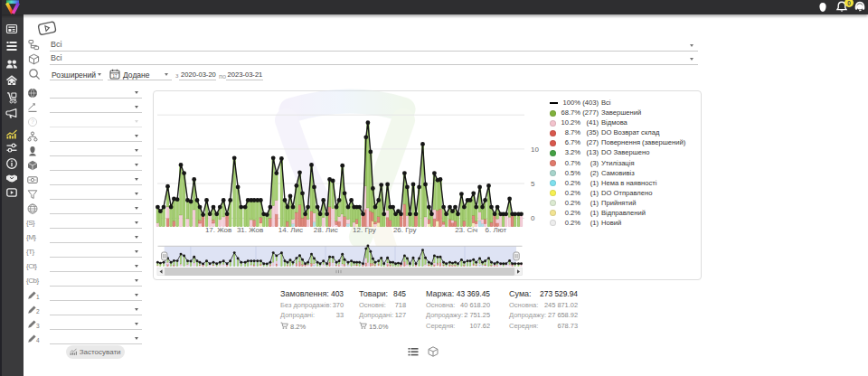  I want to click on svg-text: 17. Жов, so click(219, 230).